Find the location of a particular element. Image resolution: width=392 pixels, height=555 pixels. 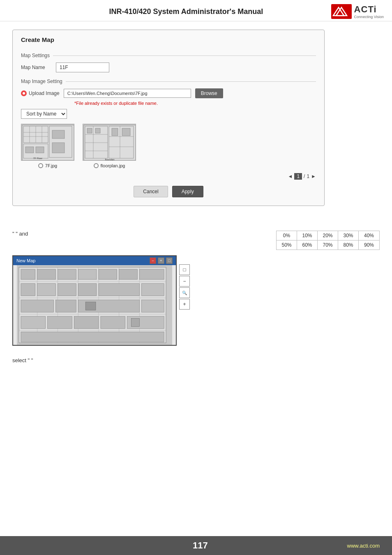

image-thumbnails: 7F Floor 7F.jpg is located at coordinates (168, 146).